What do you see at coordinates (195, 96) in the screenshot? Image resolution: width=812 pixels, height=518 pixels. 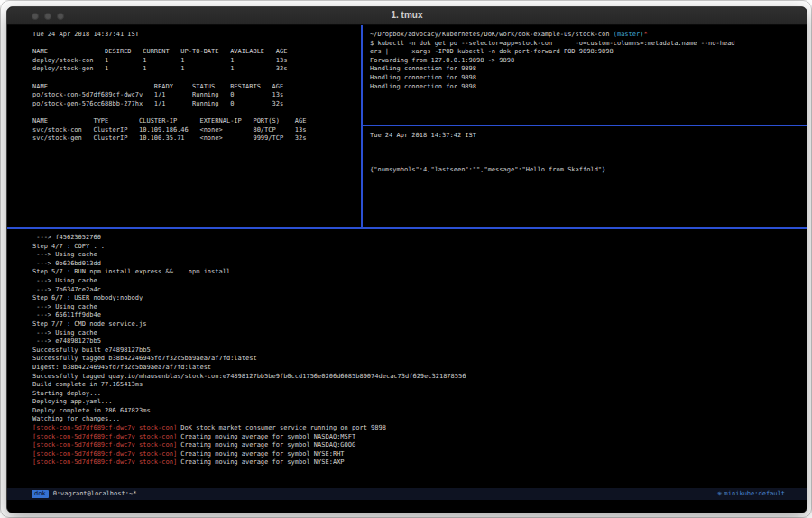 I see `terminal-line: po/stock-con-5d7df689cf-dwc7v 1/1 Runnin…` at bounding box center [195, 96].